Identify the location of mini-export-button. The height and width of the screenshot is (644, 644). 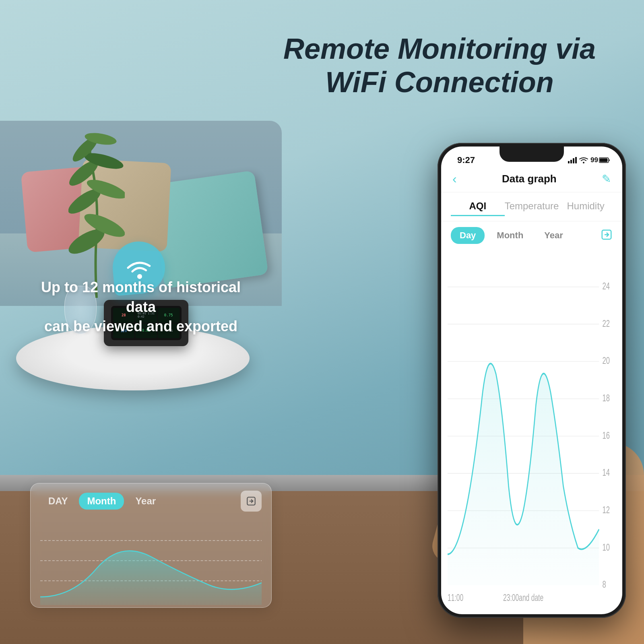
(251, 501).